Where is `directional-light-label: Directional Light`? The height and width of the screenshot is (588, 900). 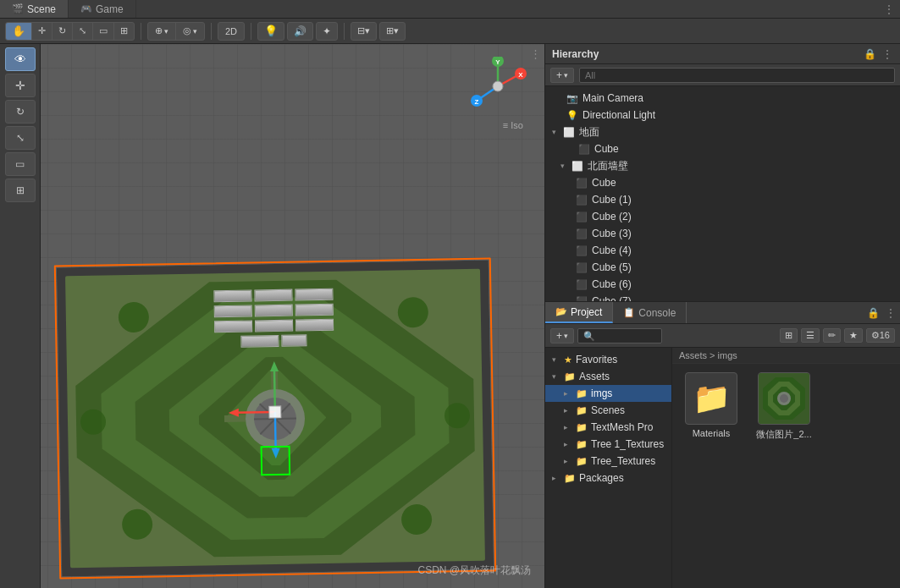
directional-light-label: Directional Light is located at coordinates (619, 115).